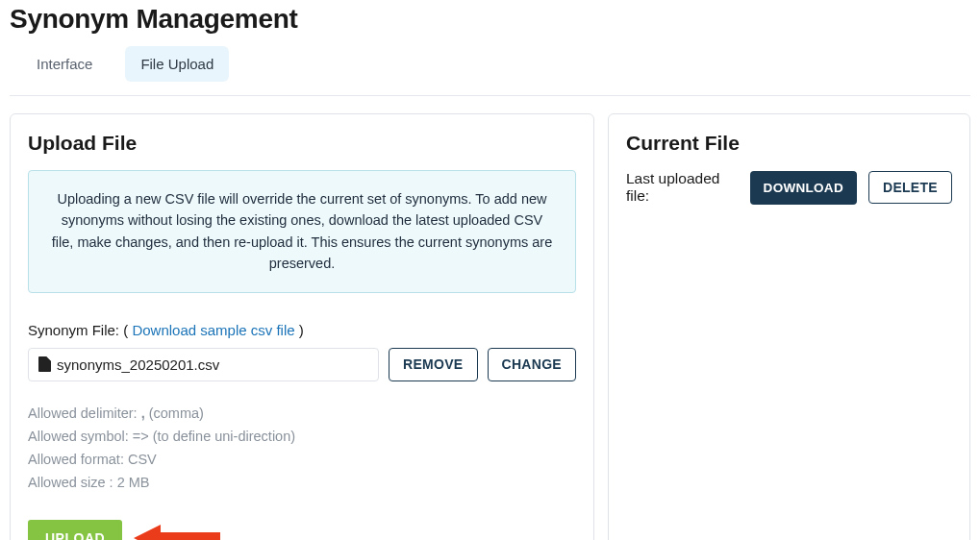 Image resolution: width=980 pixels, height=540 pixels. What do you see at coordinates (214, 331) in the screenshot?
I see `download-sample-link: Download sample csv file` at bounding box center [214, 331].